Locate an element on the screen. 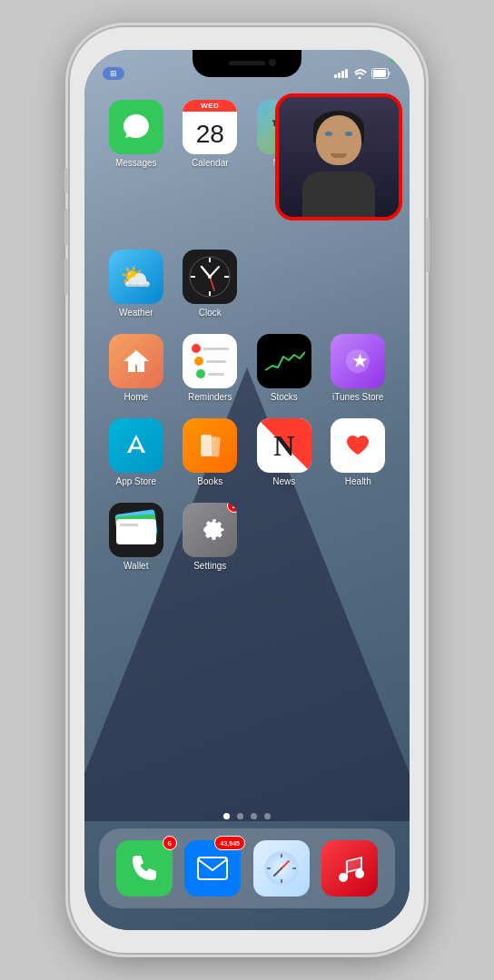 The width and height of the screenshot is (494, 980). safari-icon is located at coordinates (282, 868).